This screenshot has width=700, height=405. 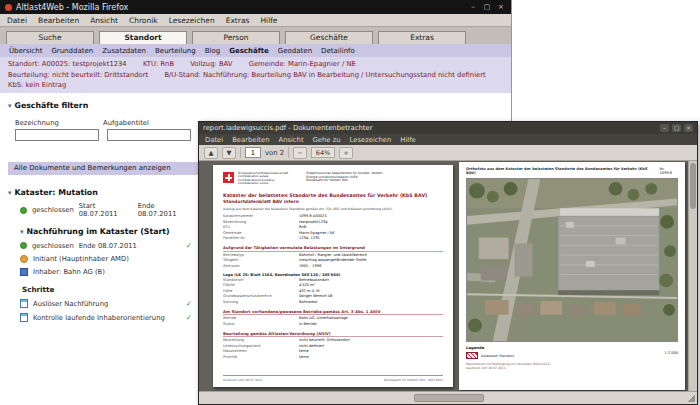 What do you see at coordinates (346, 153) in the screenshot?
I see `zoom-in-button: +` at bounding box center [346, 153].